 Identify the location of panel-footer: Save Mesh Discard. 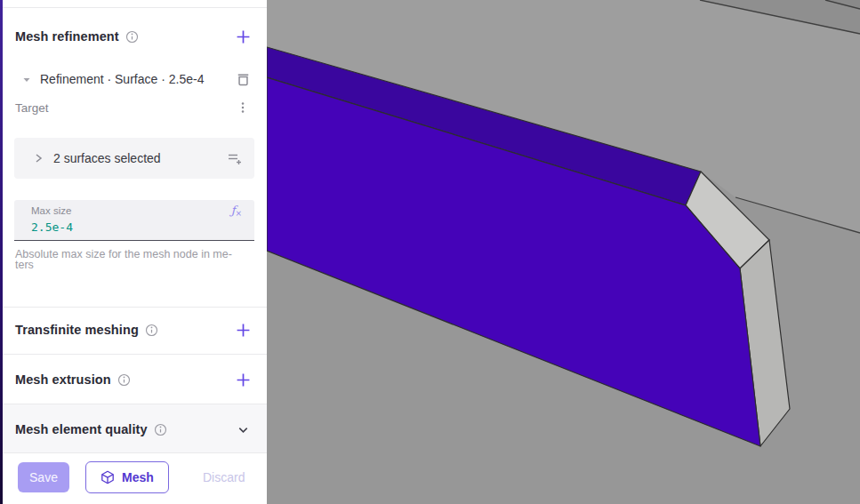
(133, 478).